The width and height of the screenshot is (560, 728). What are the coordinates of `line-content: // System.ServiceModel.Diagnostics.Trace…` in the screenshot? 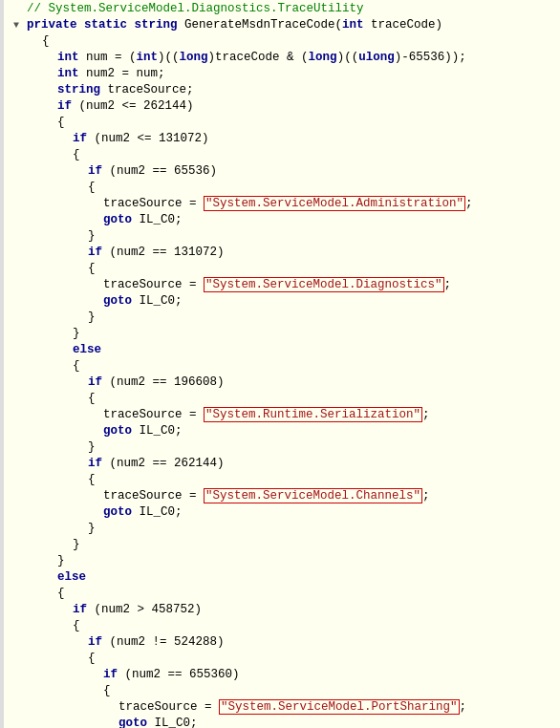 It's located at (193, 9).